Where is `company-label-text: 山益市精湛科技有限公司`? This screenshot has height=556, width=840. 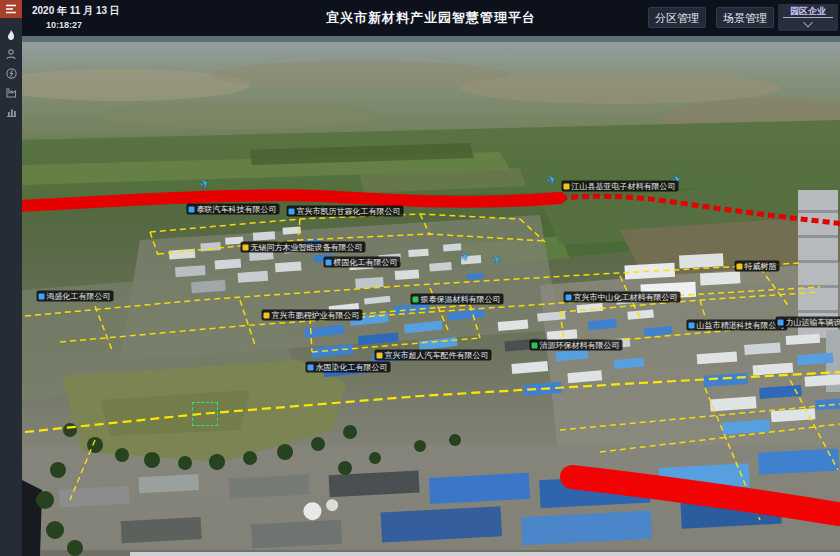 company-label-text: 山益市精湛科技有限公司 is located at coordinates (741, 326).